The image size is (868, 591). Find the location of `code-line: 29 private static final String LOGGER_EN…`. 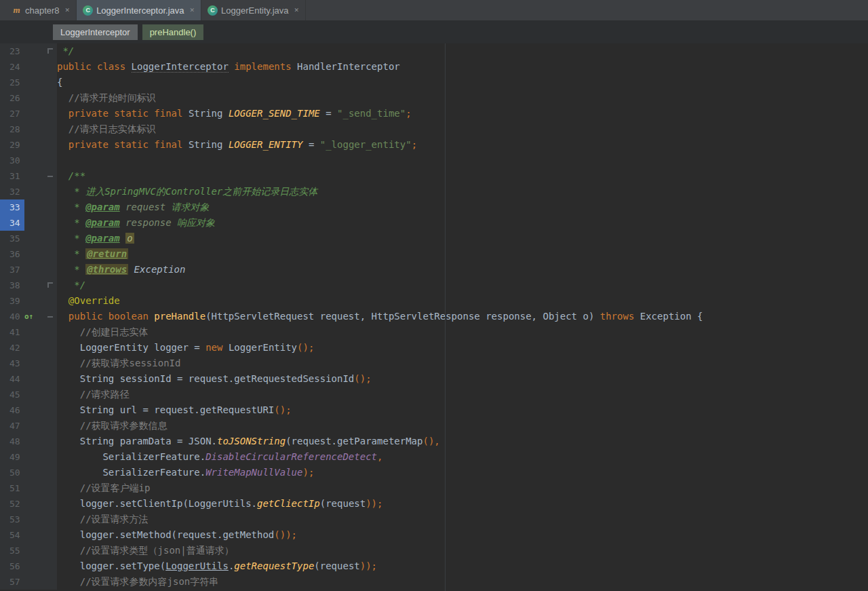

code-line: 29 private static final String LOGGER_EN… is located at coordinates (434, 145).